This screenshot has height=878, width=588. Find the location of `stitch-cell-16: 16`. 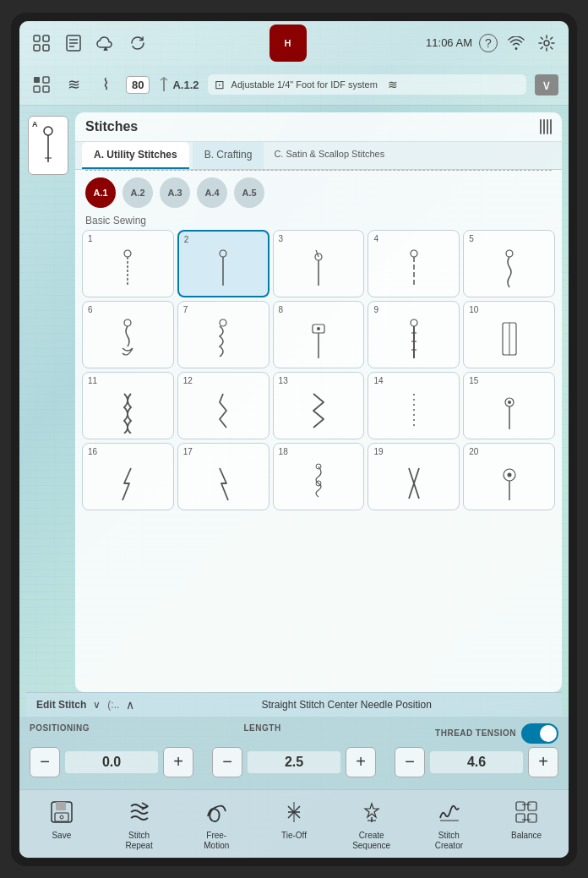

stitch-cell-16: 16 is located at coordinates (128, 477).